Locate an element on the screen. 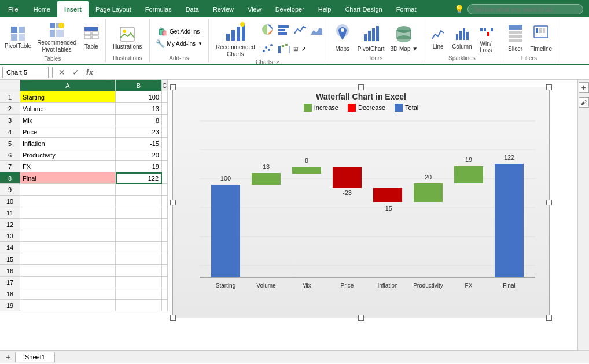  cell-b4: -23 is located at coordinates (139, 132).